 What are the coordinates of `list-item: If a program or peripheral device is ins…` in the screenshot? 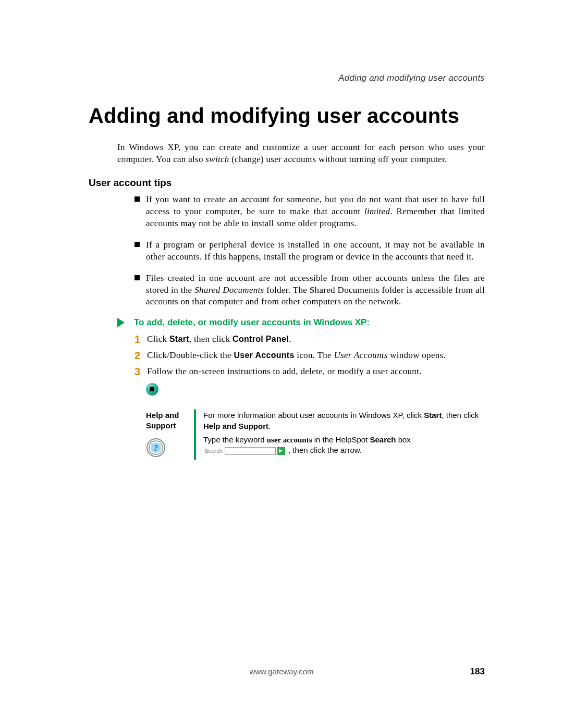 It's located at (310, 251).